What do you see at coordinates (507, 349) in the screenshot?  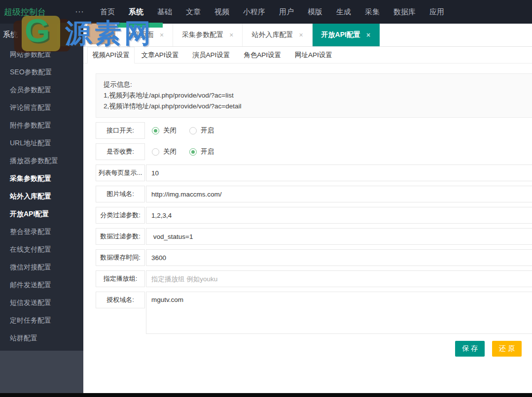 I see `restore-button: 还 原` at bounding box center [507, 349].